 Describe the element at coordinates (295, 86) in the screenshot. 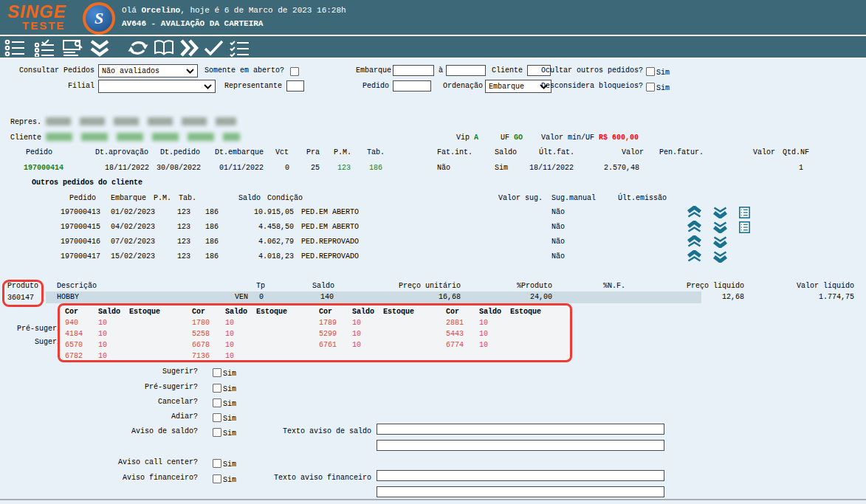

I see `representante-input` at that location.